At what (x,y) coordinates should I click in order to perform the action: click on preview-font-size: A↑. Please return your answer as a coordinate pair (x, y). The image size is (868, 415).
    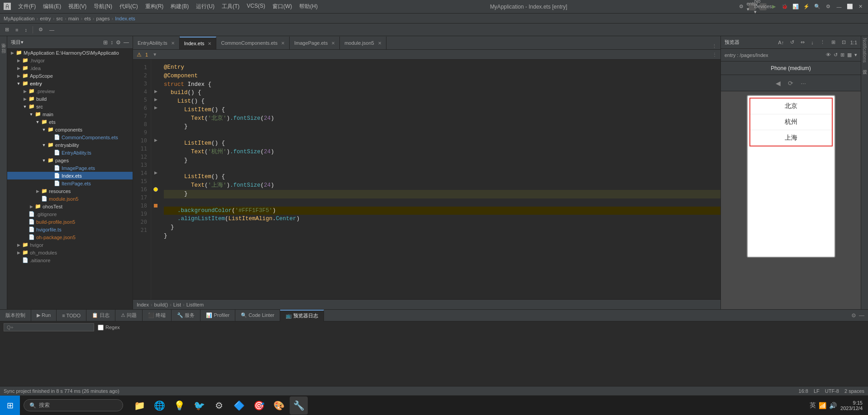
    Looking at the image, I should click on (781, 42).